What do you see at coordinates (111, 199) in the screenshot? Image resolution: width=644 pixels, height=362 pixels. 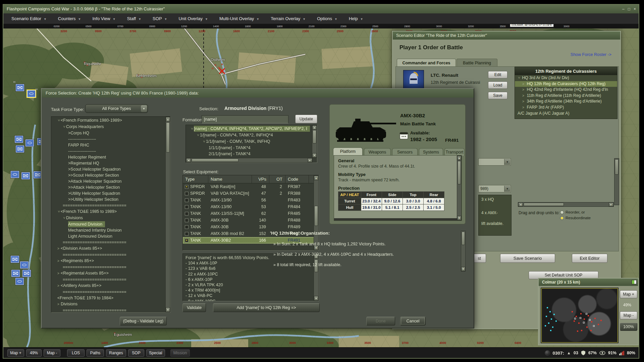 I see `catalog-item: >>Utility Helicopter Section` at bounding box center [111, 199].